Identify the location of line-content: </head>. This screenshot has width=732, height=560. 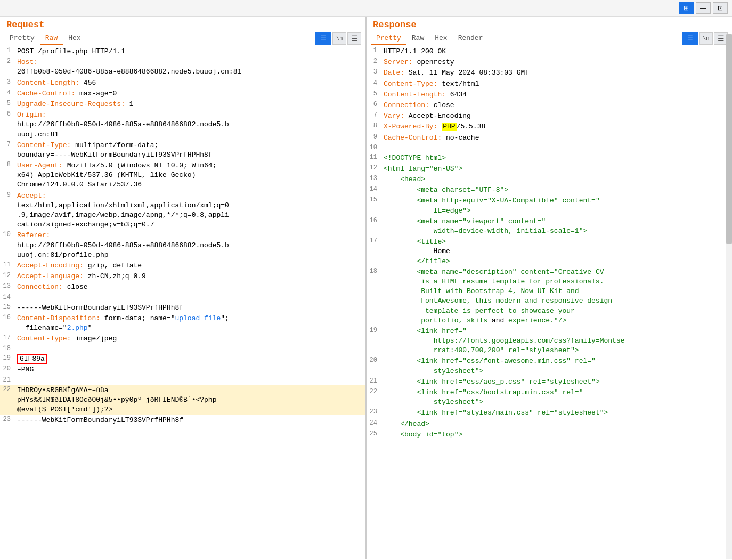
(557, 424).